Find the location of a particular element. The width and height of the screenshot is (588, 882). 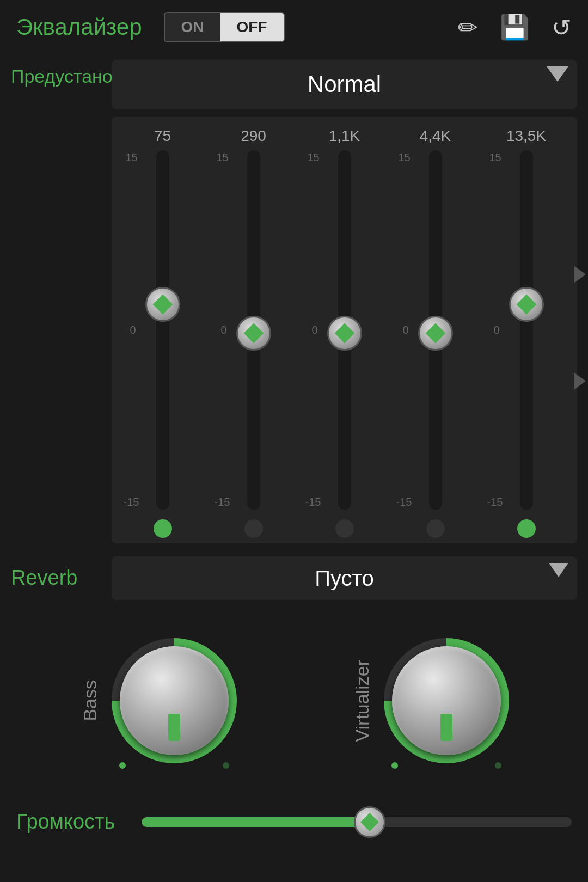

eq-band-2: 1,1K 15 0 -15 is located at coordinates (345, 333).